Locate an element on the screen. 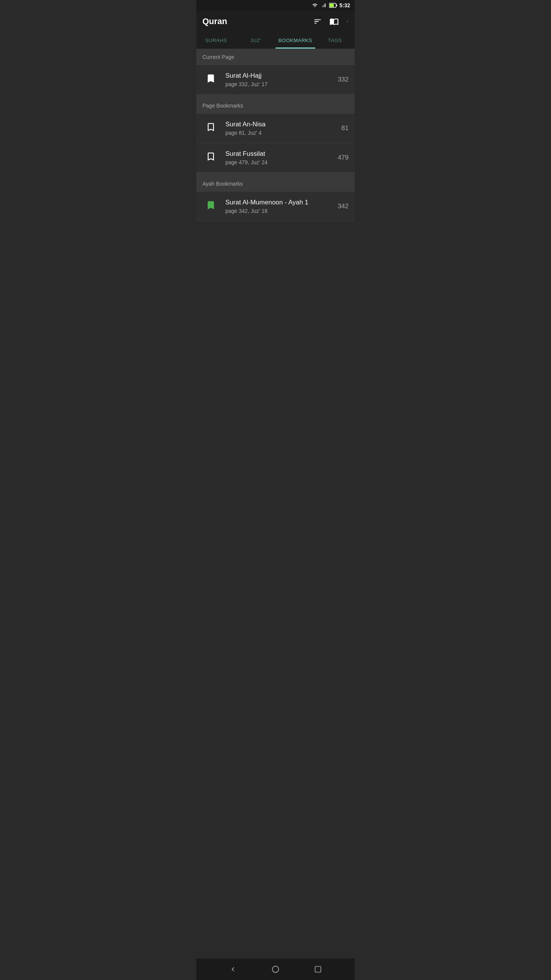 The image size is (551, 980). tab-tags: TAGS is located at coordinates (335, 41).